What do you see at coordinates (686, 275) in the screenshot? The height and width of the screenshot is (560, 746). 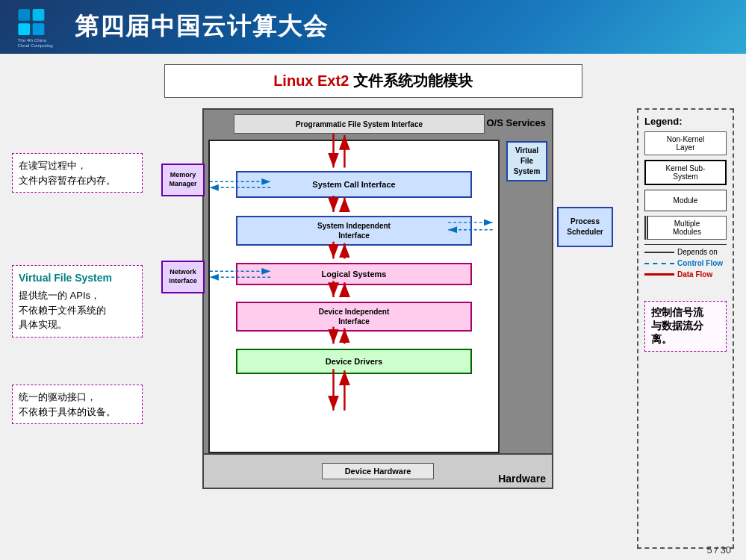 I see `legend-data-flow: Data Flow` at bounding box center [686, 275].